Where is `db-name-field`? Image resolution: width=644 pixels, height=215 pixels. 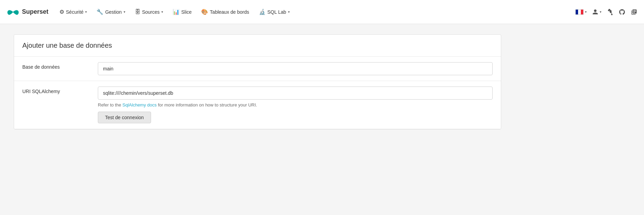
db-name-field is located at coordinates (295, 69).